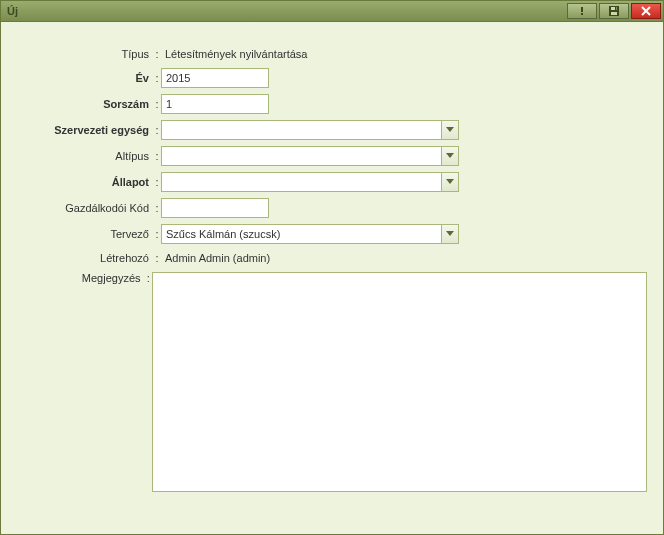  What do you see at coordinates (301, 156) in the screenshot?
I see `combo-input-altipus` at bounding box center [301, 156].